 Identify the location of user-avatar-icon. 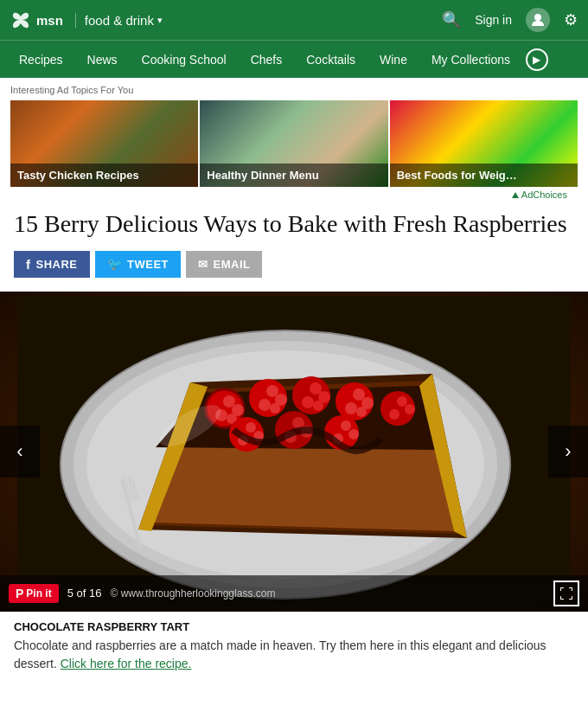
(538, 20).